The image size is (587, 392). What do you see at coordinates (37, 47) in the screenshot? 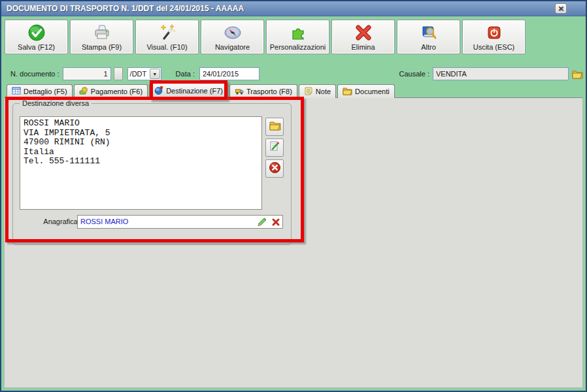
I see `salva-label: Salva (F12)` at bounding box center [37, 47].